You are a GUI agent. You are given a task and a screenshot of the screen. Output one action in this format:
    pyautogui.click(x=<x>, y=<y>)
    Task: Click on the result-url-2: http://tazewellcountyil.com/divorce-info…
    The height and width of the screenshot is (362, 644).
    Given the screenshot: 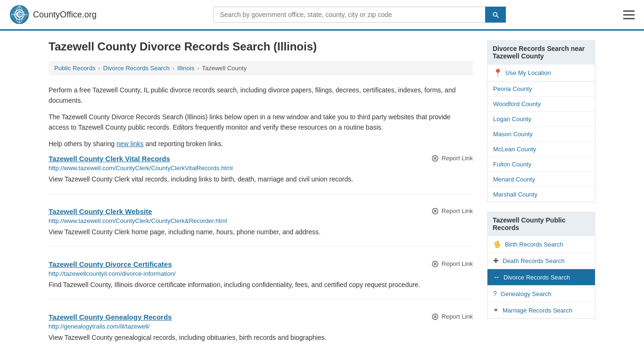 What is the action you would take?
    pyautogui.click(x=261, y=273)
    